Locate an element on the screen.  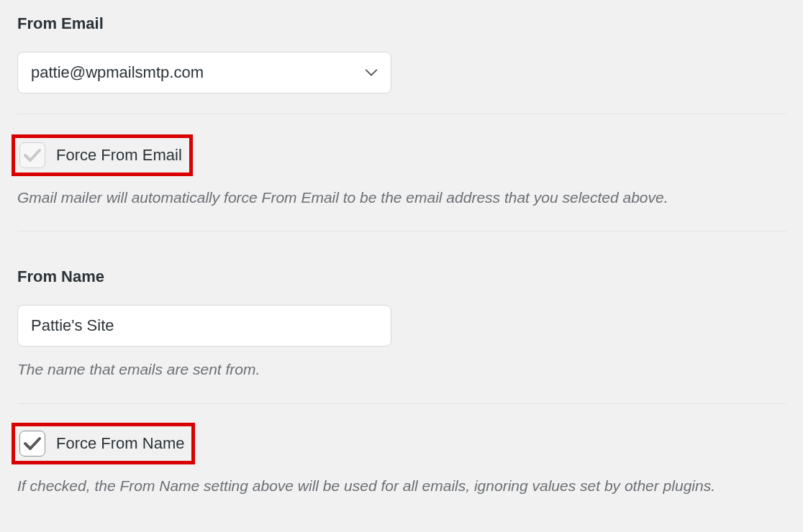
from-email-value: pattie@wpmailsmtp.com is located at coordinates (198, 73).